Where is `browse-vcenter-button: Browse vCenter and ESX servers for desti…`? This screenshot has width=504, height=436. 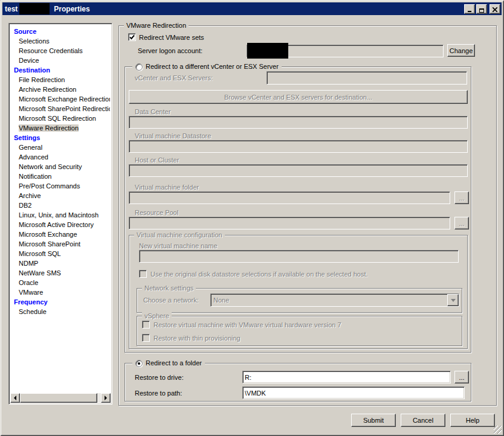
browse-vcenter-button: Browse vCenter and ESX servers for desti… is located at coordinates (299, 97).